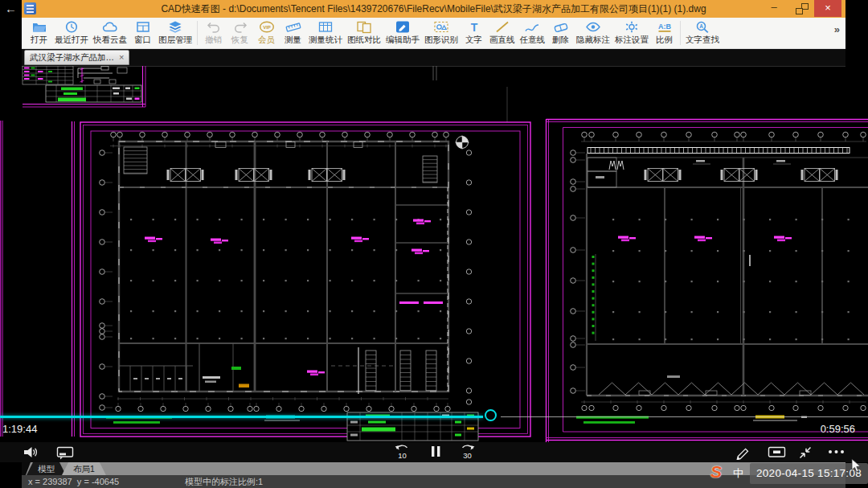 The height and width of the screenshot is (488, 868). What do you see at coordinates (441, 27) in the screenshot?
I see `shape-recognition-icon` at bounding box center [441, 27].